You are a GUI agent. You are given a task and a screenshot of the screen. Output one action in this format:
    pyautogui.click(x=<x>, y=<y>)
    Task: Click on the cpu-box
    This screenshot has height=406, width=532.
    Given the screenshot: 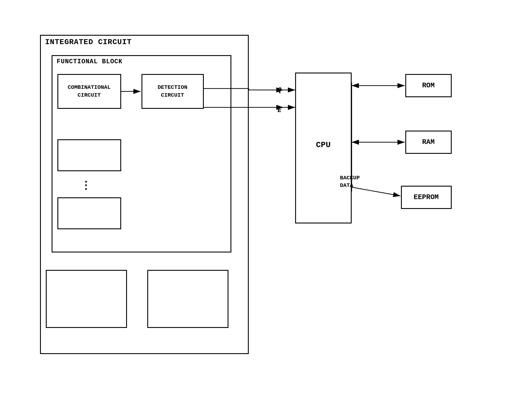 What is the action you would take?
    pyautogui.click(x=324, y=148)
    